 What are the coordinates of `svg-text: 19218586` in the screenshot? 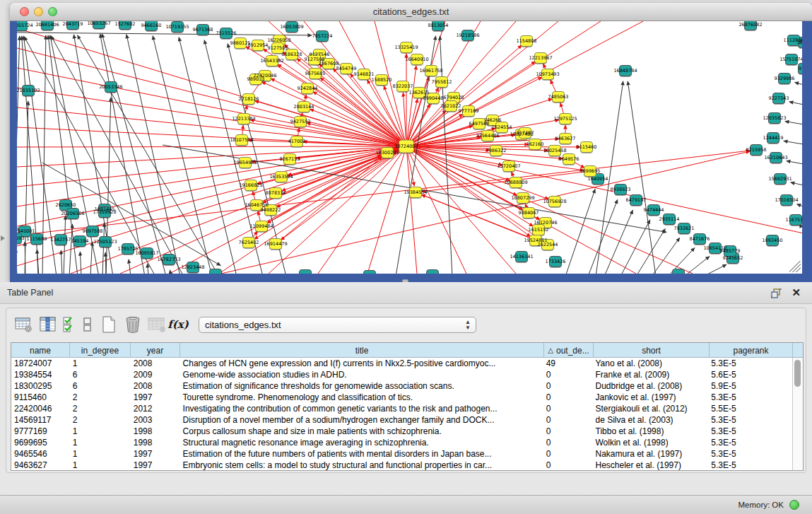 It's located at (468, 35).